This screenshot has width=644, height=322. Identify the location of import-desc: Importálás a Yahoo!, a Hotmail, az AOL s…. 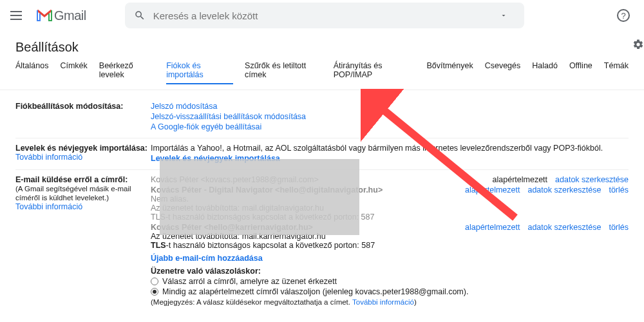
(390, 148).